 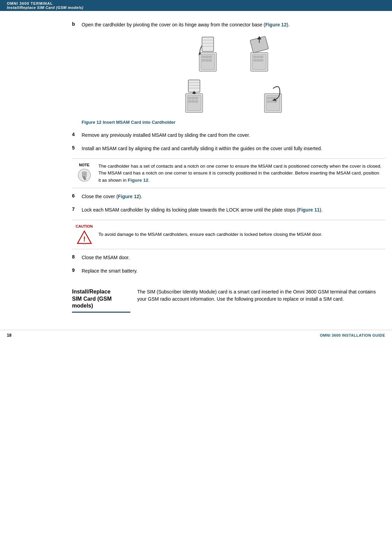 I want to click on step7-text-after: )., so click(x=321, y=210).